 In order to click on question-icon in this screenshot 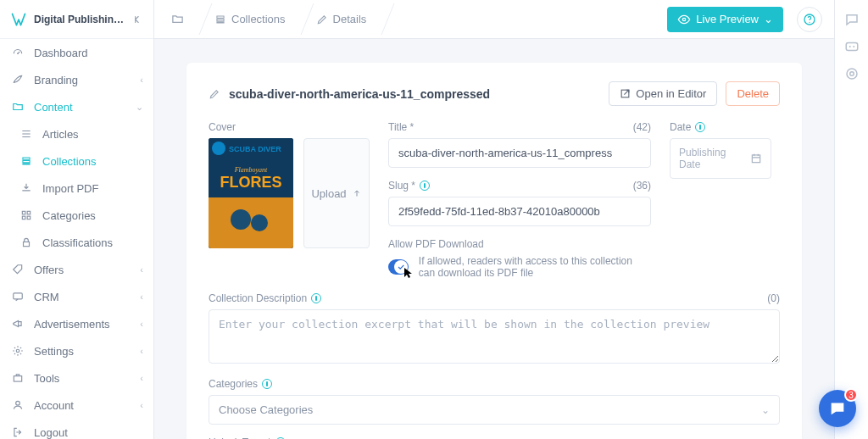, I will do `click(810, 19)`.